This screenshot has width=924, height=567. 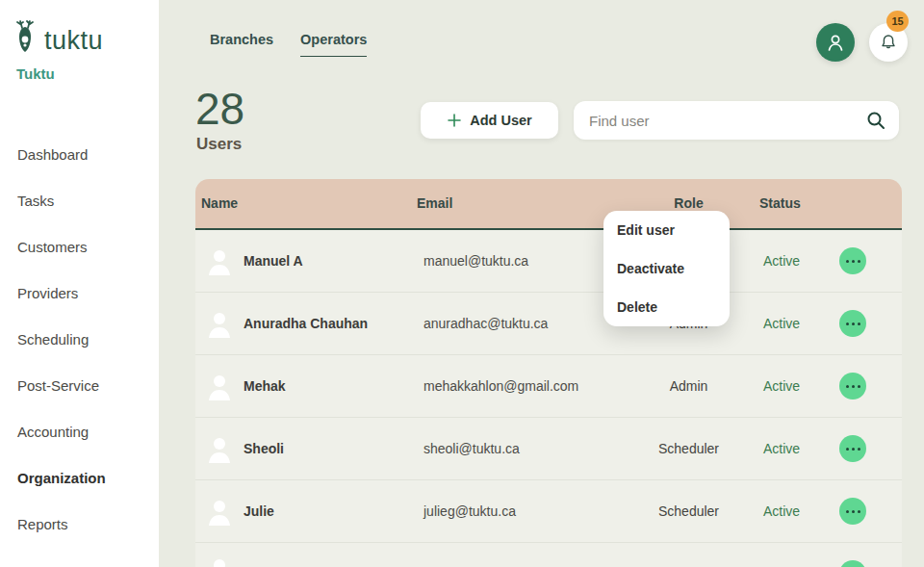 I want to click on org-name: Tuktu, so click(x=79, y=67).